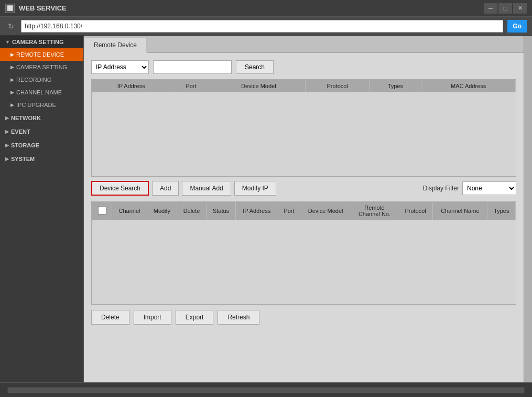 The width and height of the screenshot is (532, 397). Describe the element at coordinates (289, 211) in the screenshot. I see `col-port-lower: Port` at that location.